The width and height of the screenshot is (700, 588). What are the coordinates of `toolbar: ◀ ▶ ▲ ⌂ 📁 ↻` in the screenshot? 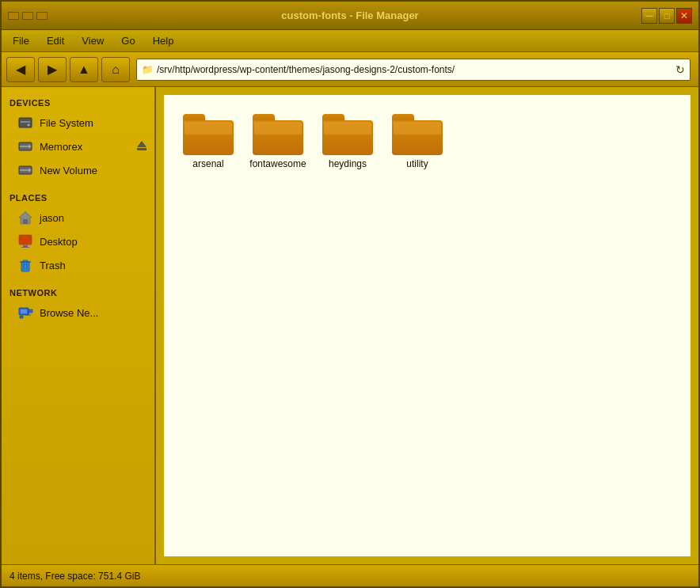 It's located at (350, 70).